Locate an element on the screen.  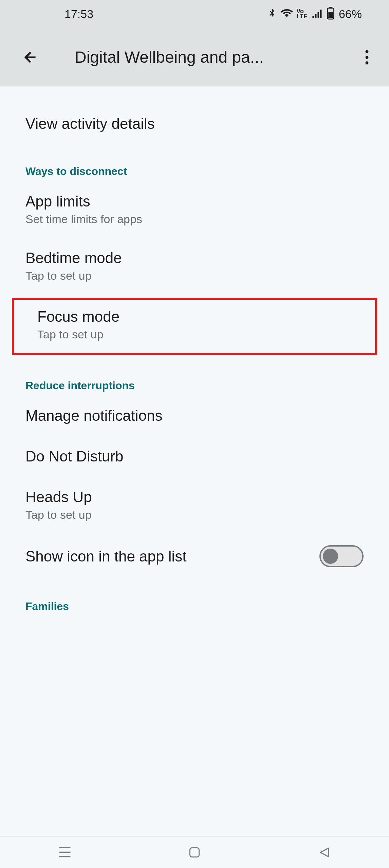
menu-item-title: View activity details is located at coordinates (194, 124).